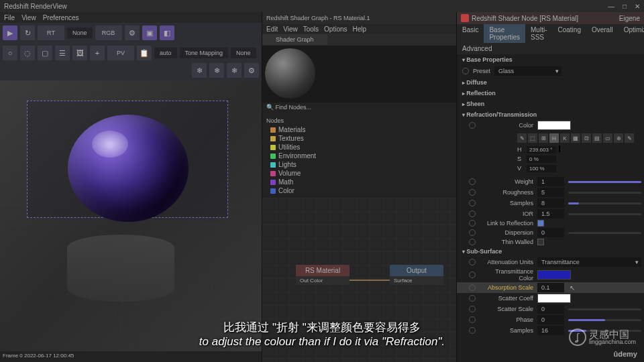 The width and height of the screenshot is (644, 362). What do you see at coordinates (244, 53) in the screenshot?
I see `filter-dropdown: None` at bounding box center [244, 53].